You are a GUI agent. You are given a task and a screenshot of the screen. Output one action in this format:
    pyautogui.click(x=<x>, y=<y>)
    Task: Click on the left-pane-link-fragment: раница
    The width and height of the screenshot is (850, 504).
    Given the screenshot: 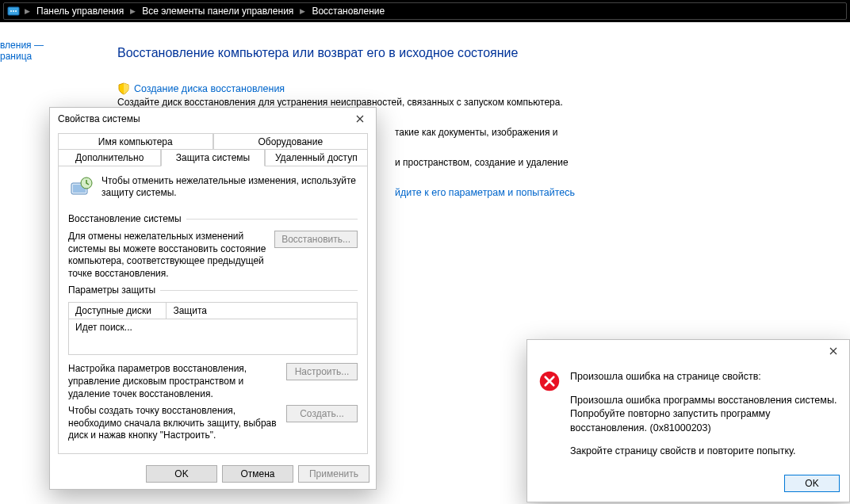 What is the action you would take?
    pyautogui.click(x=22, y=56)
    